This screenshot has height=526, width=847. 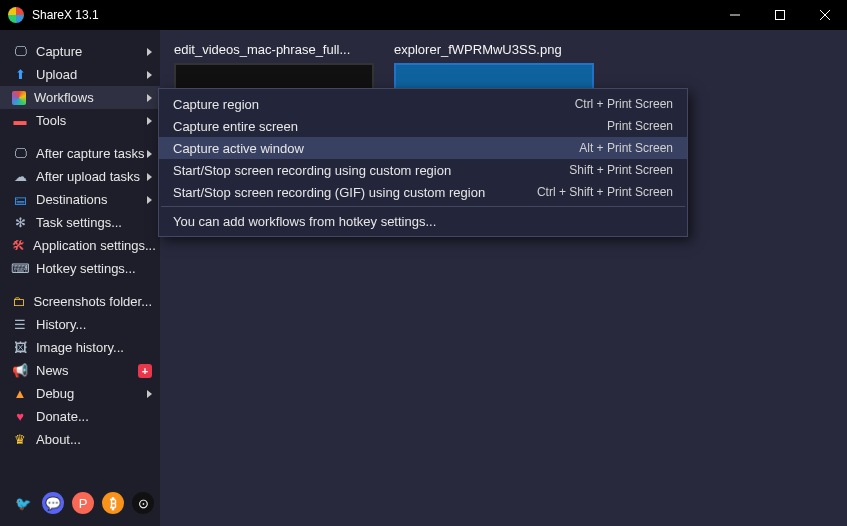 I want to click on close-icon, so click(x=825, y=15).